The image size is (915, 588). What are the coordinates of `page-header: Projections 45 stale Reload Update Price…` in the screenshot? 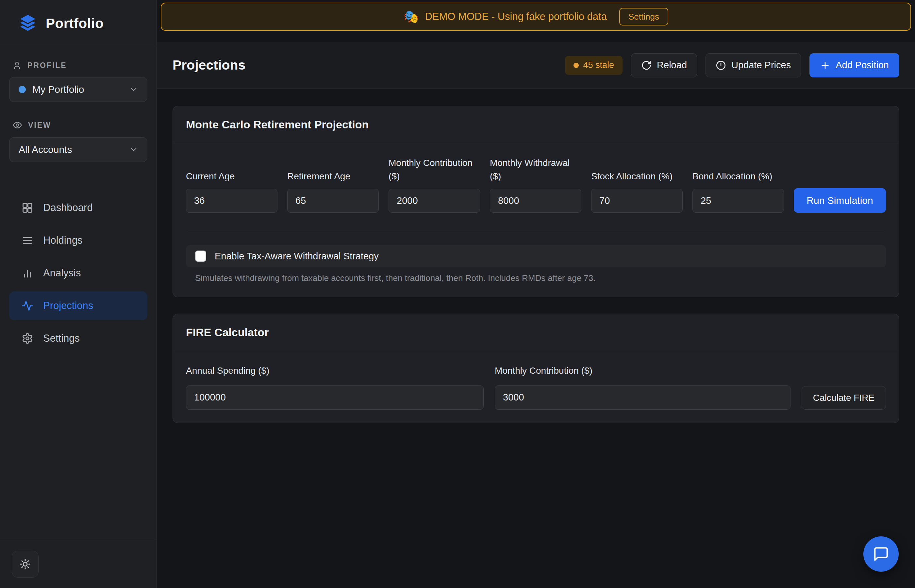 It's located at (536, 66).